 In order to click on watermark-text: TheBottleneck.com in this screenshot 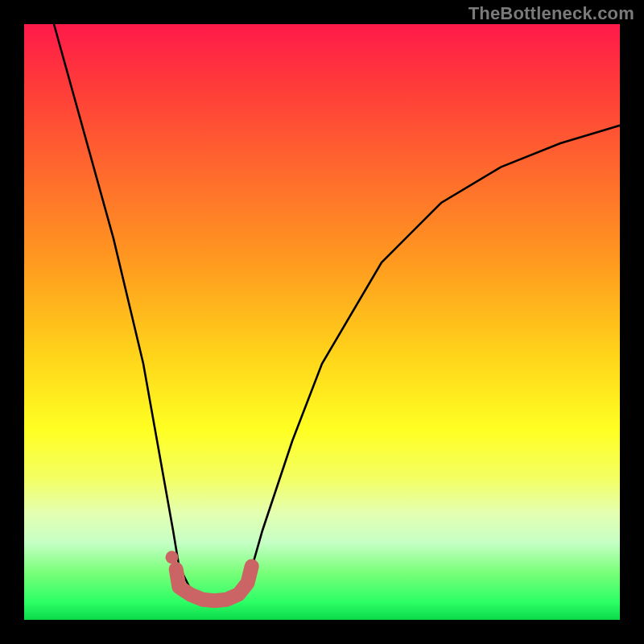, I will do `click(551, 14)`.